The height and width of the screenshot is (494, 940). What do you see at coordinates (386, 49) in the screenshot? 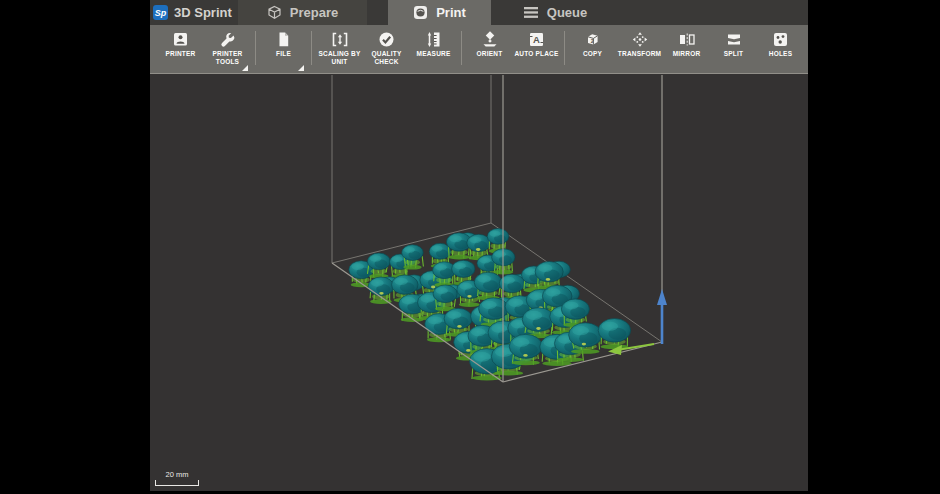
I see `toolbar-button-quality-check: QUALITY CHECK` at bounding box center [386, 49].